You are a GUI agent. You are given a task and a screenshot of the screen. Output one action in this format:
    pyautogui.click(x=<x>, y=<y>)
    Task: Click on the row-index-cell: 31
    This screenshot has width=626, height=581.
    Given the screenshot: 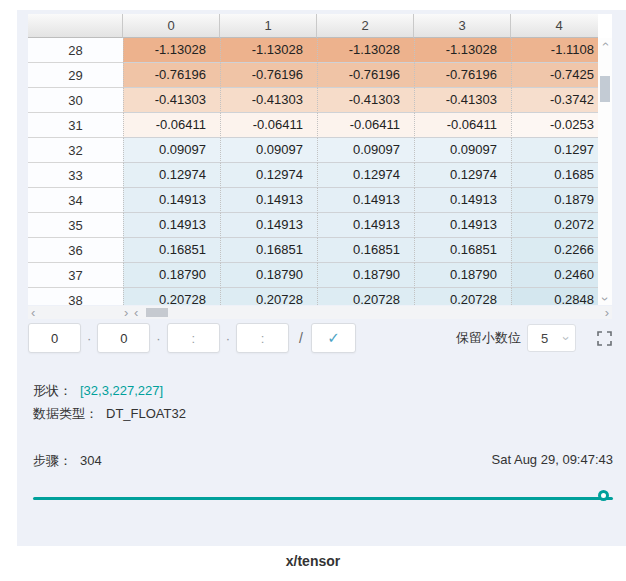 What is the action you would take?
    pyautogui.click(x=76, y=126)
    